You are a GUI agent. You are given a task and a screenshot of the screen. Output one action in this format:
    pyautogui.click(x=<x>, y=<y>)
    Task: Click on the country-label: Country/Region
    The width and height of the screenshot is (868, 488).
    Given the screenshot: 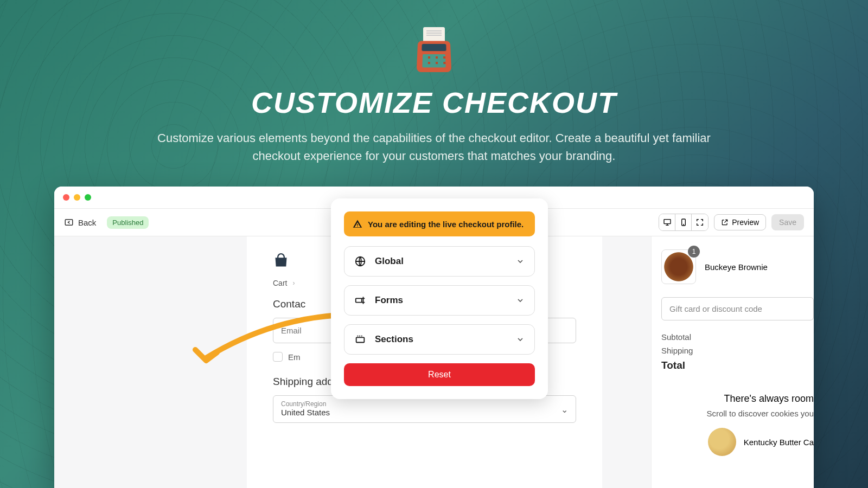 What is the action you would take?
    pyautogui.click(x=424, y=404)
    